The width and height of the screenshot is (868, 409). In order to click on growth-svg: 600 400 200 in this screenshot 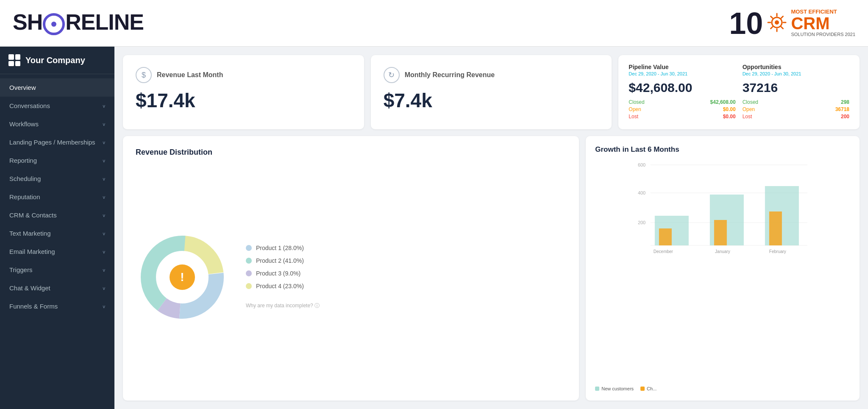, I will do `click(723, 207)`.